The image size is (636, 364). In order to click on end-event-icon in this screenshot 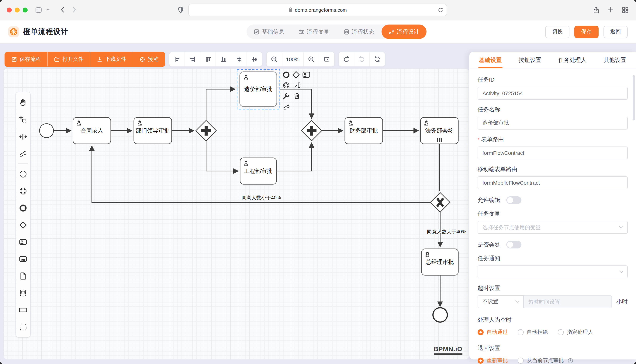, I will do `click(23, 208)`.